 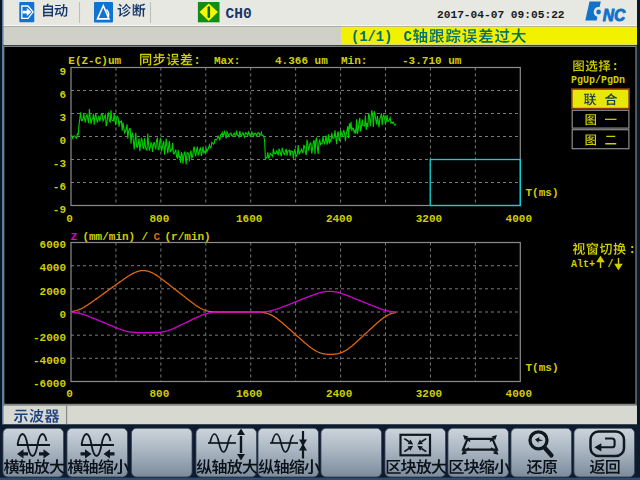 I want to click on svg-text: NC, so click(x=615, y=15).